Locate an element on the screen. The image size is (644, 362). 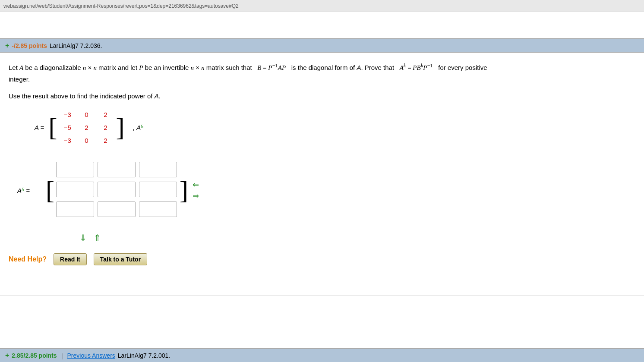
equation-B: B = P−1AP is located at coordinates (271, 68).